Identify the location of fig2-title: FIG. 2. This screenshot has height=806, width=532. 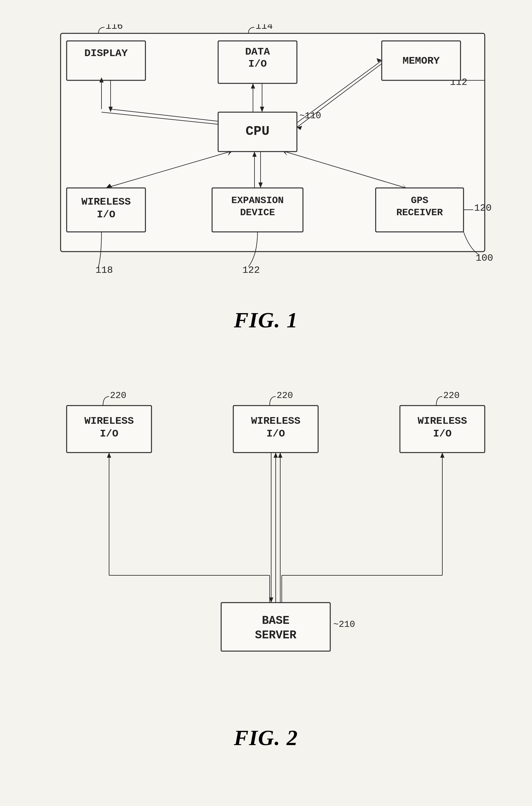
(266, 738).